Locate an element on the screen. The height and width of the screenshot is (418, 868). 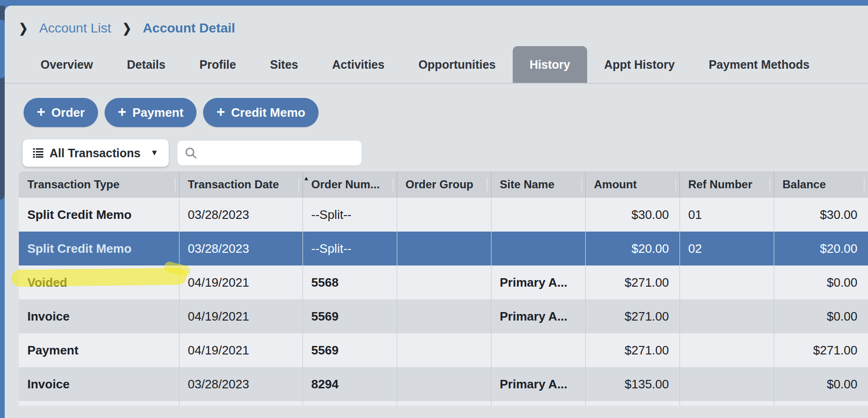
table-row: Invoice 04/19/2021 5569 Primary A... $27… is located at coordinates (443, 316).